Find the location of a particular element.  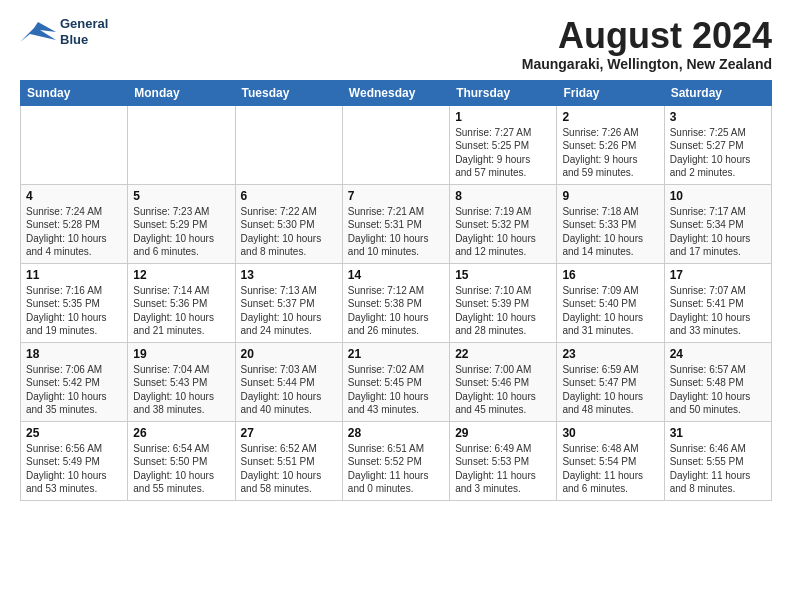

day-number: 17 is located at coordinates (718, 275).